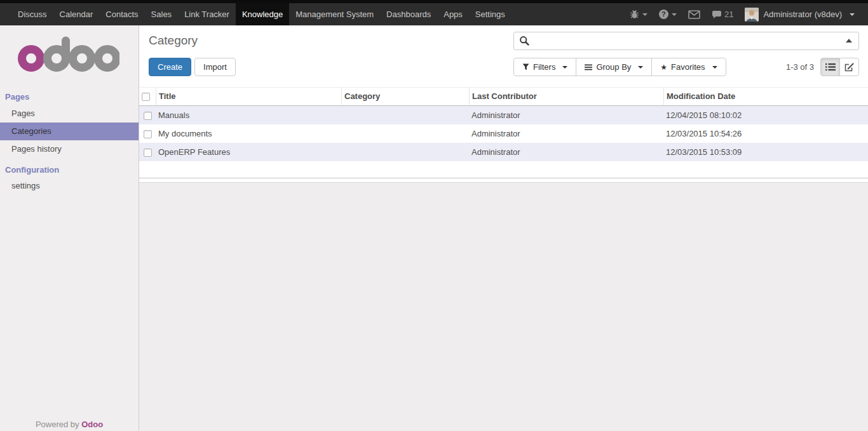  What do you see at coordinates (831, 67) in the screenshot?
I see `list-view-icon` at bounding box center [831, 67].